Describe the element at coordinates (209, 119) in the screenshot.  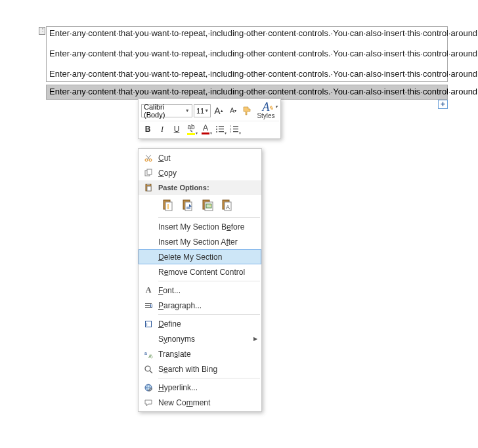
I see `mini-toolbar: Calibri (Body) ▼ 11 ▼ A▴ A▾ A✎▾ Styles B…` at that location.